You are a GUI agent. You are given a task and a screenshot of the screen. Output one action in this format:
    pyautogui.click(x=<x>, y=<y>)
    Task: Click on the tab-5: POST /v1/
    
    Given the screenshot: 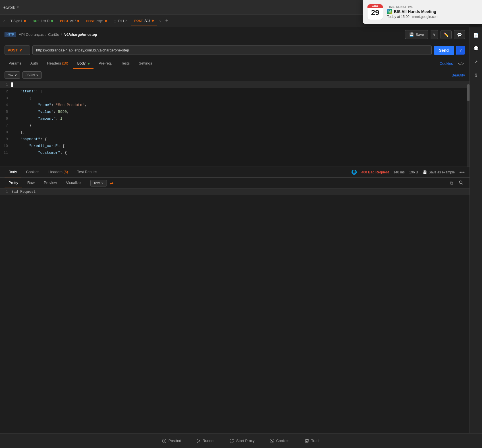 What is the action you would take?
    pyautogui.click(x=144, y=21)
    